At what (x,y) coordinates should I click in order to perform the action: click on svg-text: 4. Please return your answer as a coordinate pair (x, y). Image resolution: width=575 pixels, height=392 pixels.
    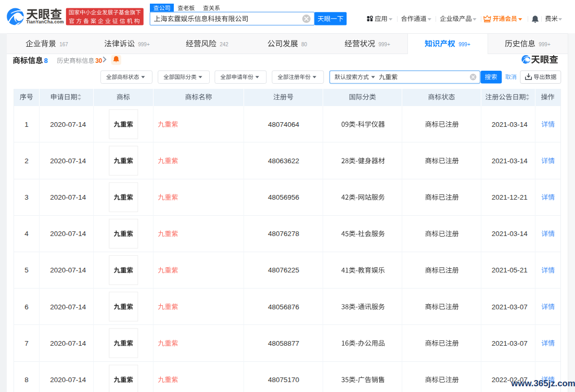
    Looking at the image, I should click on (27, 234).